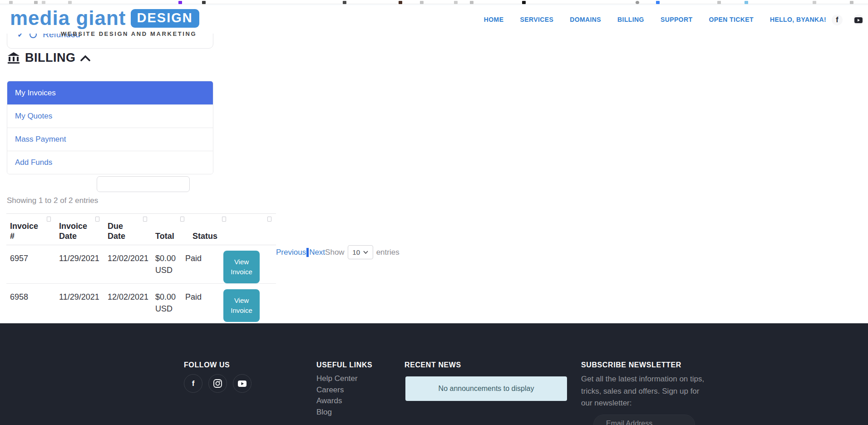 This screenshot has height=425, width=868. What do you see at coordinates (104, 18) in the screenshot?
I see `logo: media giantDESIGN WEBSITE DESIGN AND MAR…` at bounding box center [104, 18].